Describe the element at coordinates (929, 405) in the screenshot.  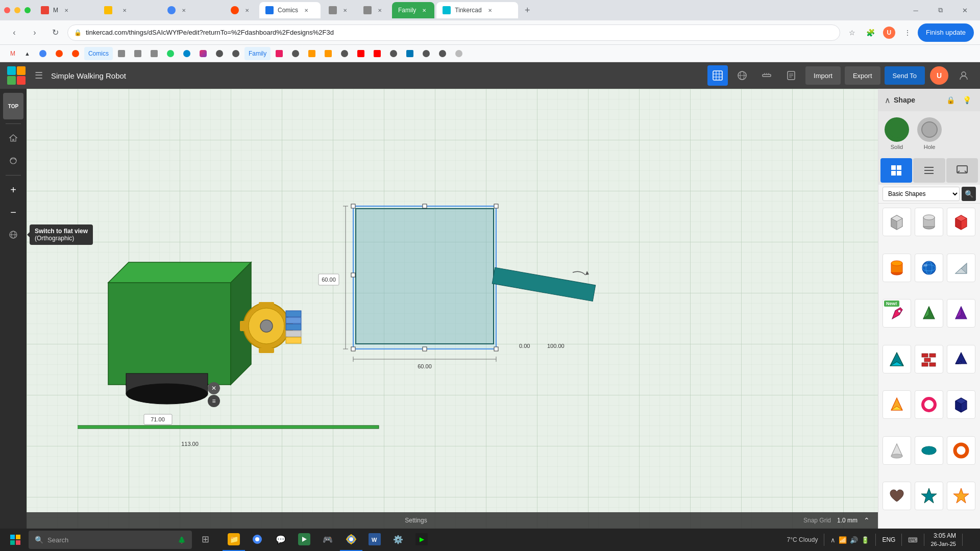
I see `shape-torus-pink` at that location.